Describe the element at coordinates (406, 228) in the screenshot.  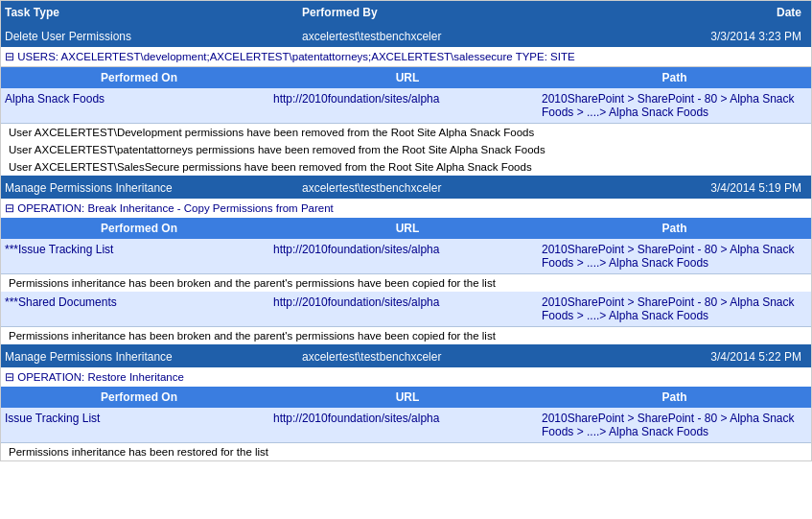
I see `sub-header-2: Performed On URL Path` at that location.